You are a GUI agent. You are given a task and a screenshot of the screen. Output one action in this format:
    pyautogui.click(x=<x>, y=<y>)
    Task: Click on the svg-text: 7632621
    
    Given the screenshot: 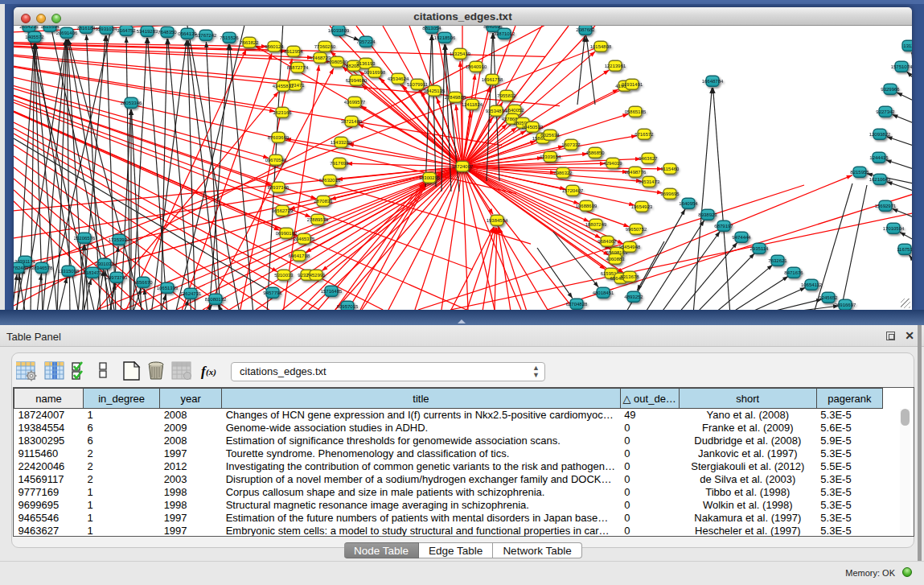 What is the action you would take?
    pyautogui.click(x=778, y=261)
    